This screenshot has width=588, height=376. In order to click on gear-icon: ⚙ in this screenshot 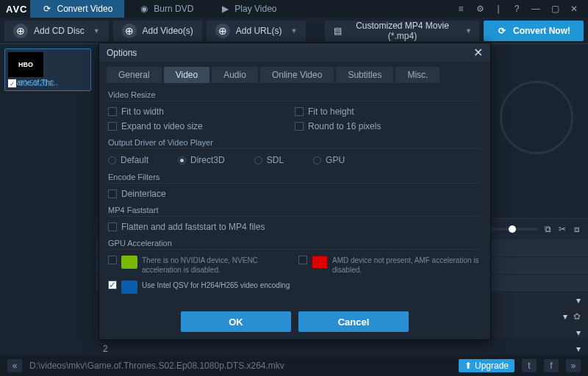, I will do `click(480, 9)`.